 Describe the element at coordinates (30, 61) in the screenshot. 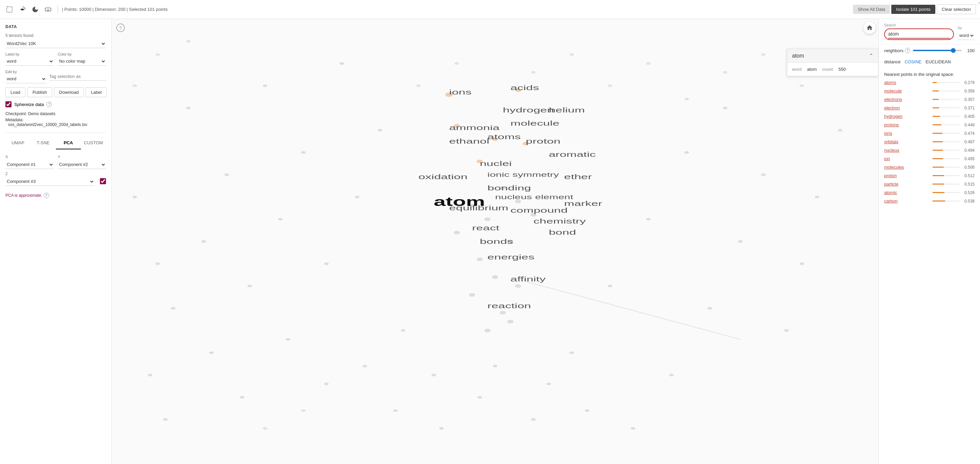

I see `label-by-select: word` at that location.